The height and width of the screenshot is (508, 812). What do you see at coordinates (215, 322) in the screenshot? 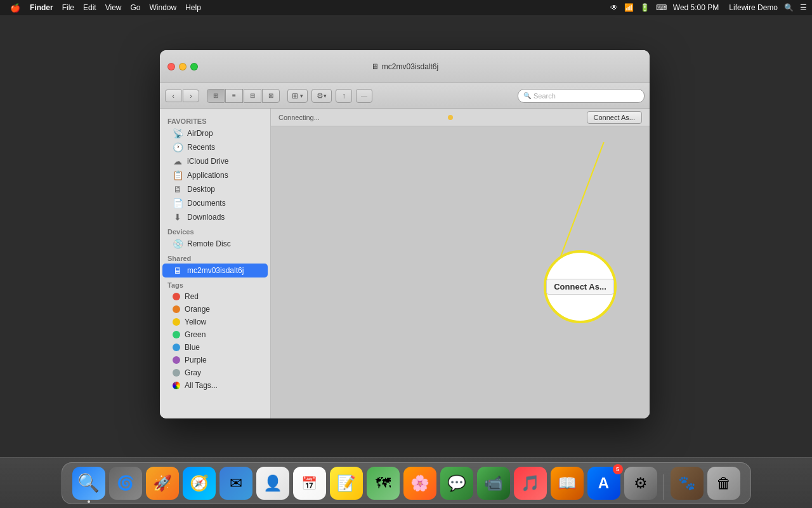
I see `sidebar-item-tag-yellow: Yellow` at bounding box center [215, 322].